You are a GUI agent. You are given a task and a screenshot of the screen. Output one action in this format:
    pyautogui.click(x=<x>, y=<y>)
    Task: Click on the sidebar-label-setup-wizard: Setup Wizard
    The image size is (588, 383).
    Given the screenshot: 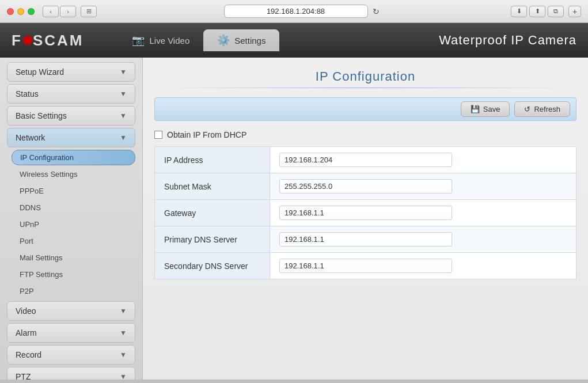 What is the action you would take?
    pyautogui.click(x=40, y=72)
    